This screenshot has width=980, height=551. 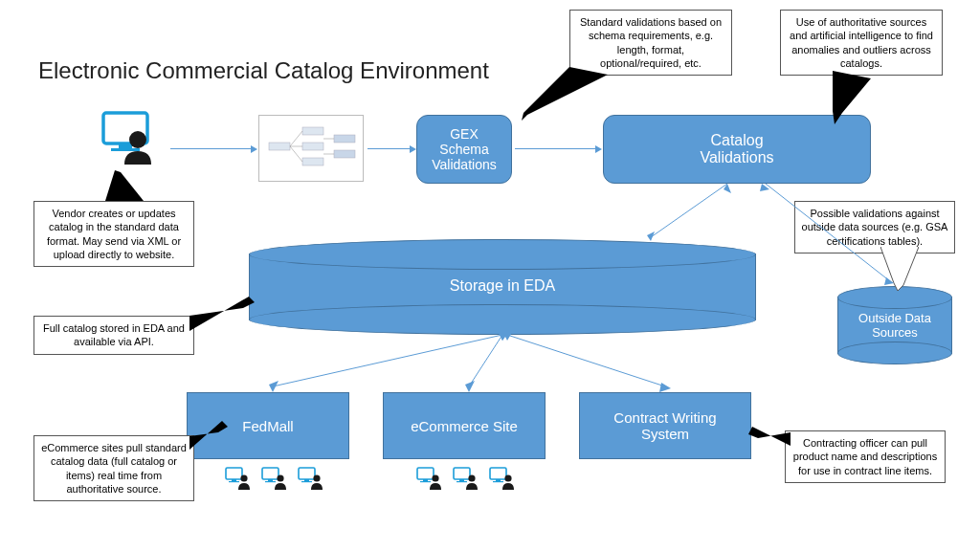 I want to click on callout-ai: Use of authoritative sources and artific…, so click(x=861, y=42).